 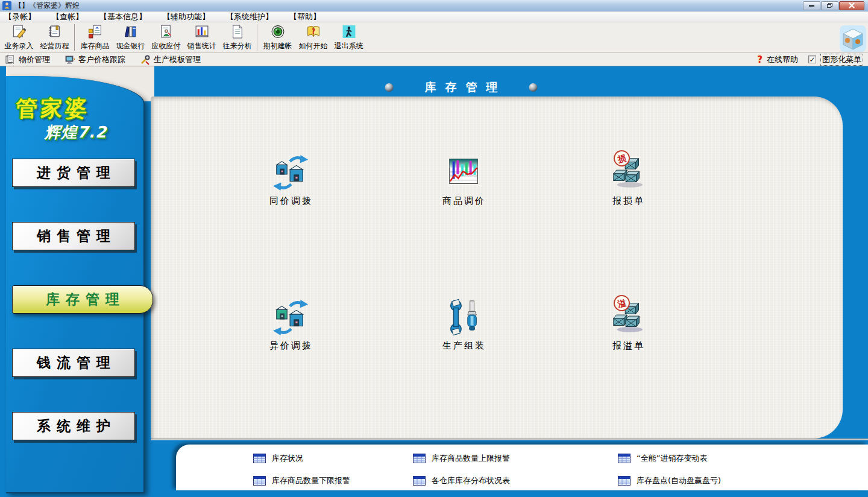 What do you see at coordinates (75, 37) in the screenshot?
I see `toolbar-separator` at bounding box center [75, 37].